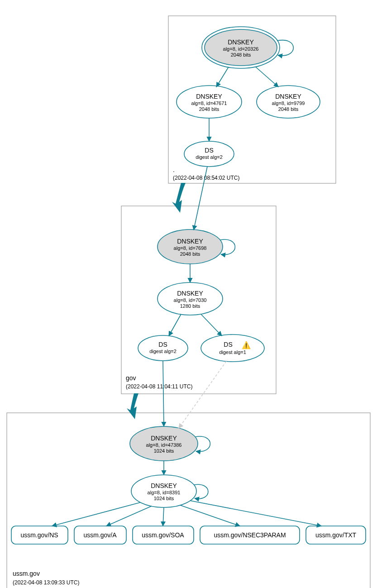  Describe the element at coordinates (163, 517) in the screenshot. I see `edge-zsk-soa` at that location.